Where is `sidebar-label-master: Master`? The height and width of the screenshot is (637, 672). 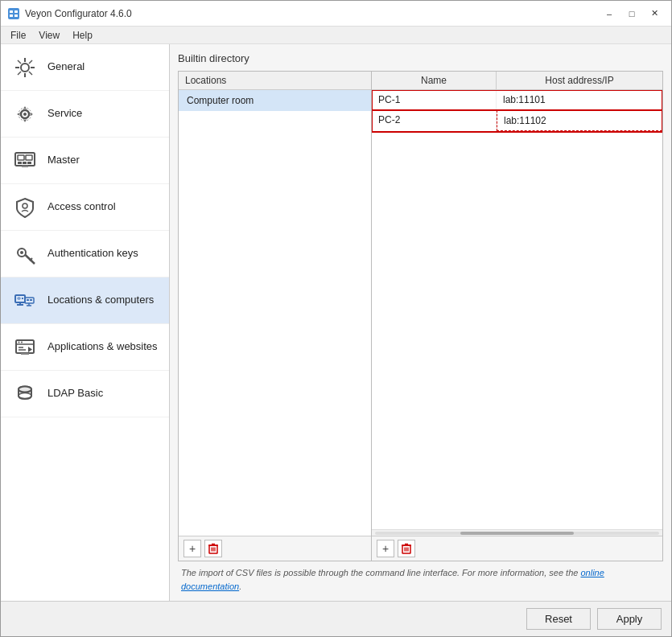
sidebar-label-master: Master is located at coordinates (64, 161).